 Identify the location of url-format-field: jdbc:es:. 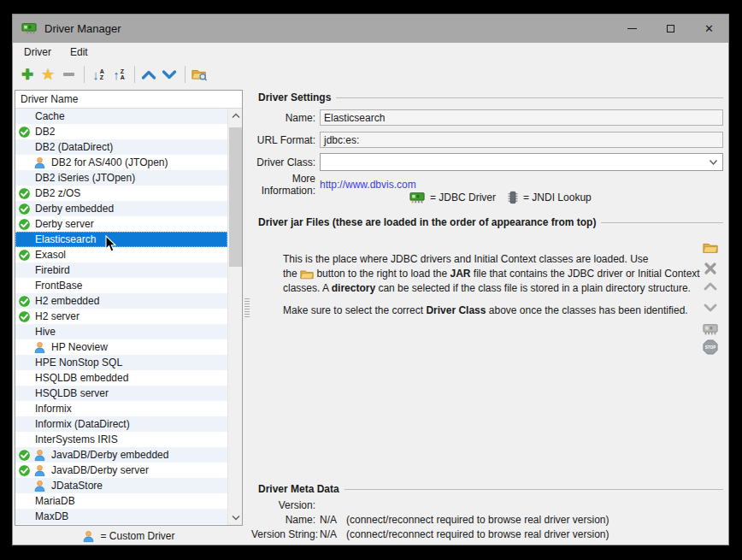
(521, 140).